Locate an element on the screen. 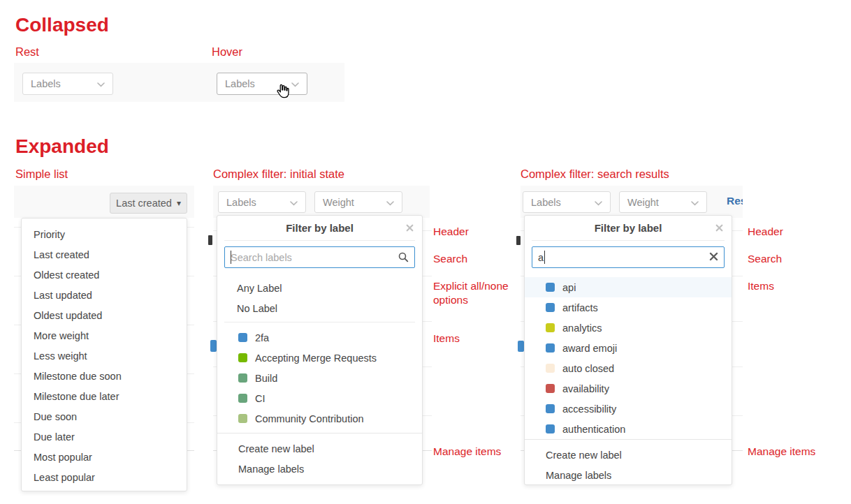 The height and width of the screenshot is (504, 851). label-item: 2fa is located at coordinates (320, 338).